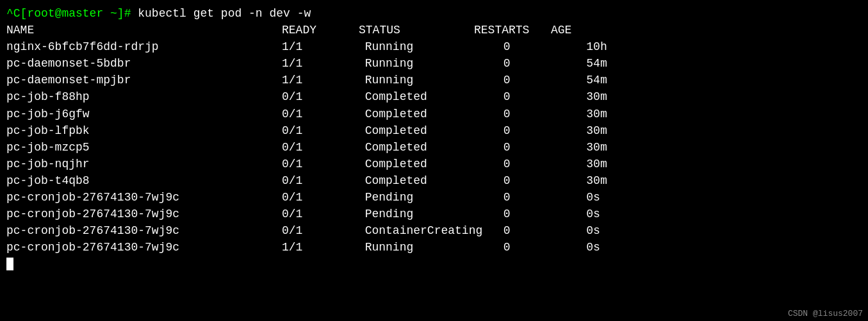 Image resolution: width=868 pixels, height=321 pixels. What do you see at coordinates (596, 47) in the screenshot?
I see `row-age: 10h` at bounding box center [596, 47].